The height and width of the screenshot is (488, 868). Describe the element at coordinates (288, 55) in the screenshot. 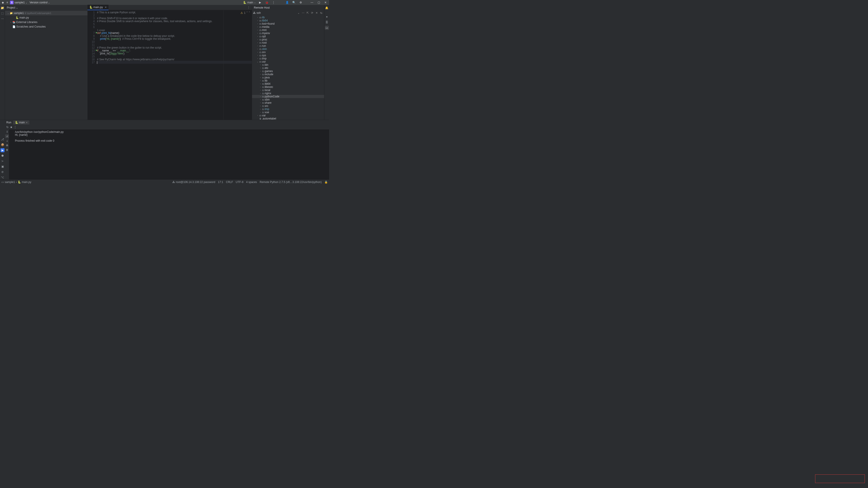

I see `remote-tree-row: ›🗀sys` at that location.